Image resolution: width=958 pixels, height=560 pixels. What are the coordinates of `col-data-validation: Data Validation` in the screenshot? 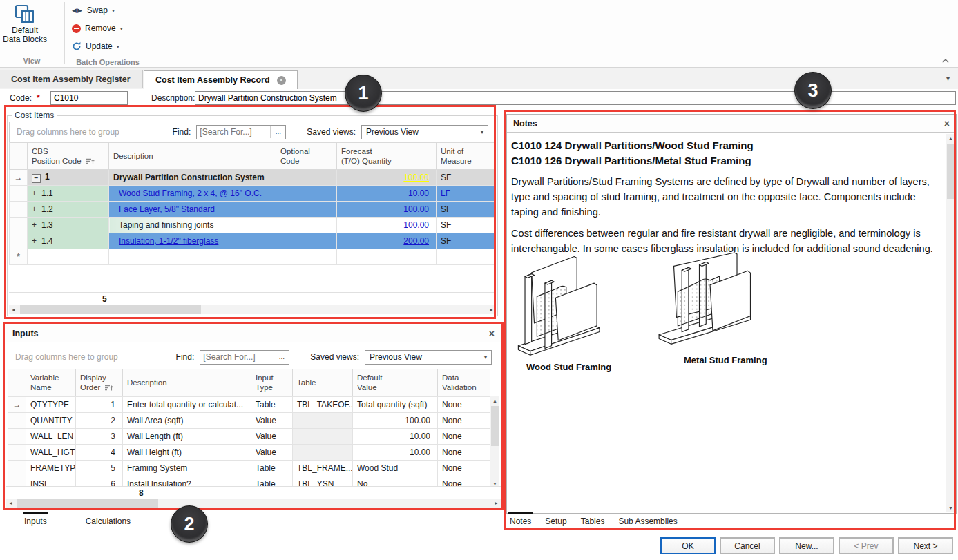 It's located at (464, 383).